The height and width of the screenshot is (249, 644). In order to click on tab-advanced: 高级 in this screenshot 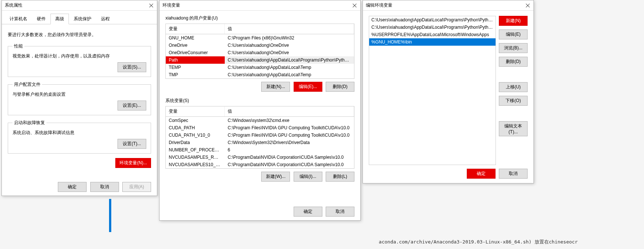, I will do `click(60, 19)`.